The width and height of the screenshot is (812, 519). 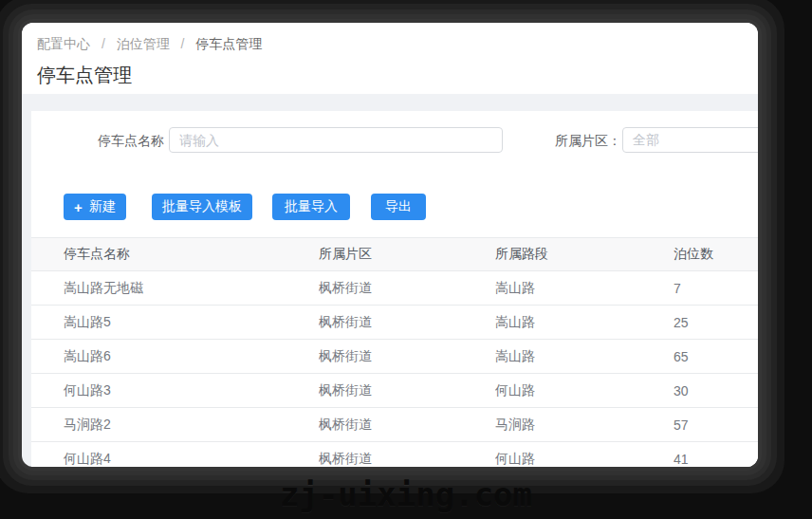 What do you see at coordinates (715, 288) in the screenshot?
I see `table-cell: 7` at bounding box center [715, 288].